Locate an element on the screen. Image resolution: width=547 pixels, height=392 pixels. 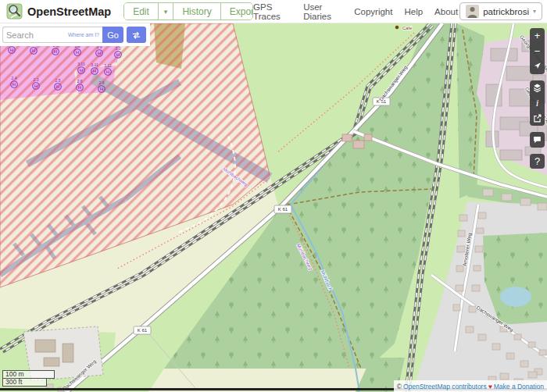
locate-arrow-icon is located at coordinates (538, 66).